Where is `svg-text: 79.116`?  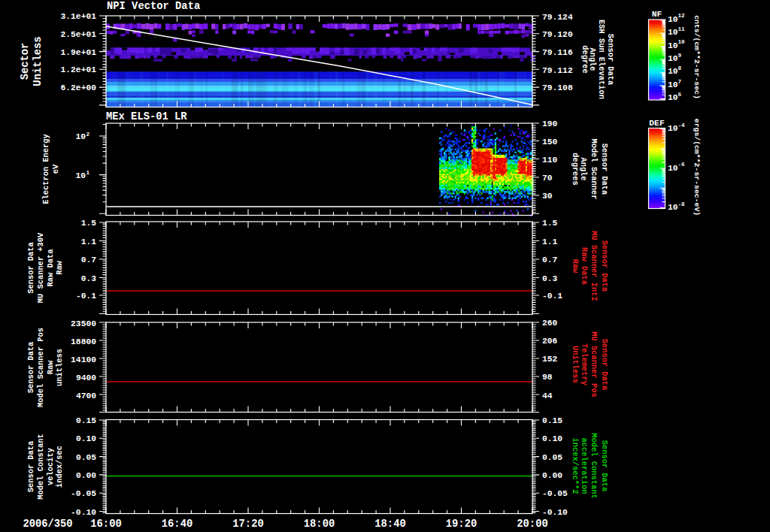 svg-text: 79.116 is located at coordinates (558, 53).